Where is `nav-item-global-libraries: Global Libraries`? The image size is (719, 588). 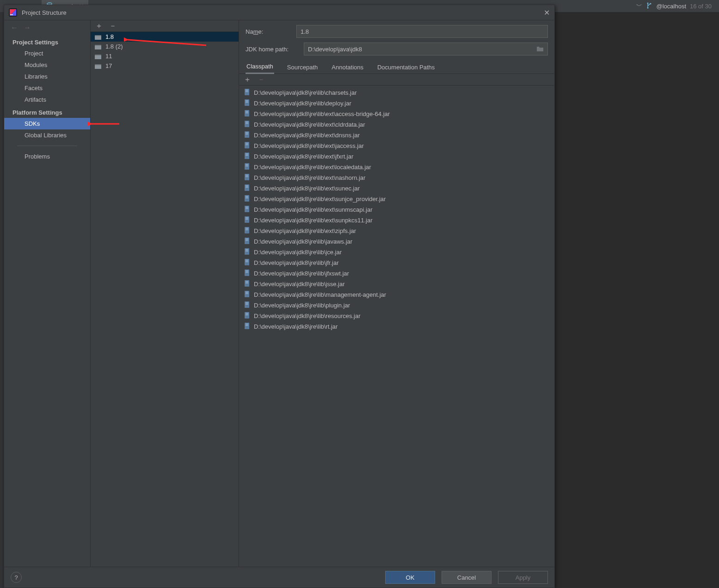
nav-item-global-libraries: Global Libraries is located at coordinates (47, 135).